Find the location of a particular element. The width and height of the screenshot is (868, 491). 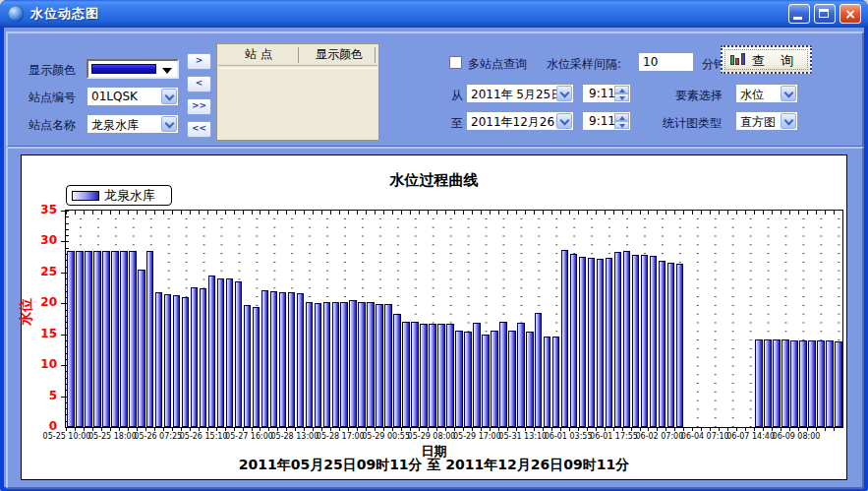

to-label: 至 is located at coordinates (457, 124).